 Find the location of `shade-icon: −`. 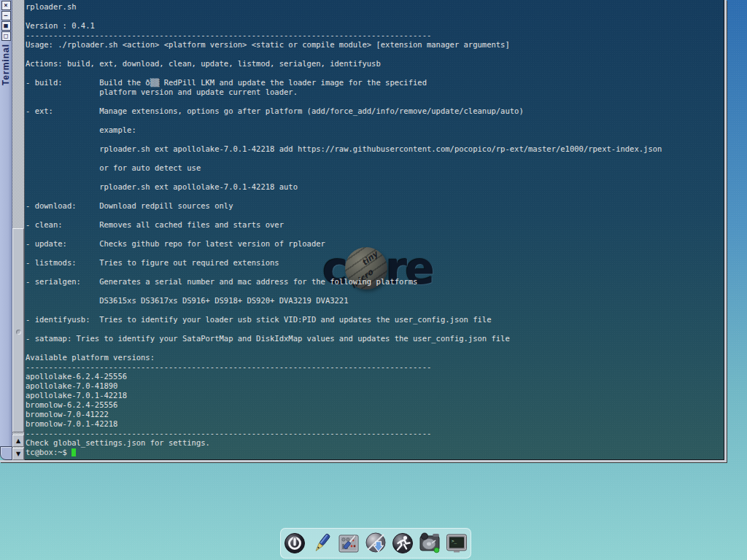

shade-icon: − is located at coordinates (6, 16).